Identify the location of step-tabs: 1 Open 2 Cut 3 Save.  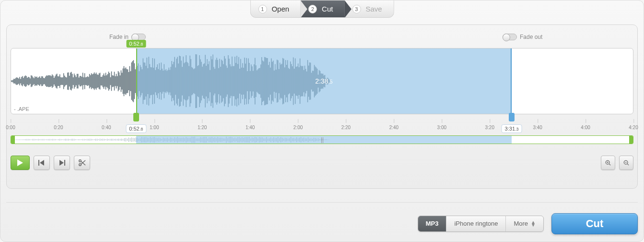
(322, 9).